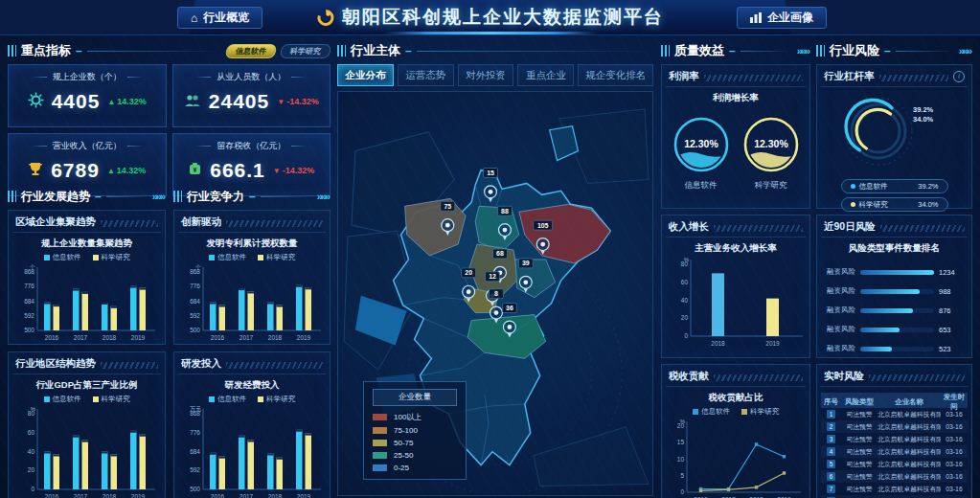 This screenshot has height=498, width=980. I want to click on gauge-科学研究: 12.30%科学研究, so click(771, 153).